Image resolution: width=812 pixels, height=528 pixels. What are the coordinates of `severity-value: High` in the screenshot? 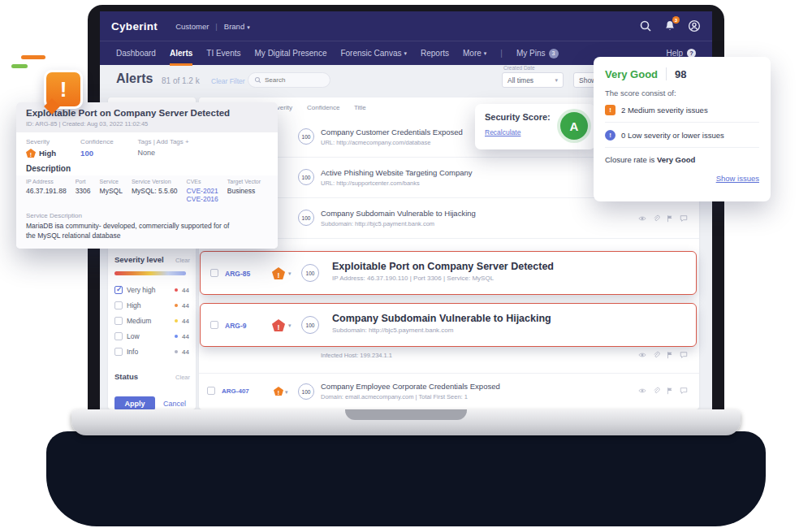 It's located at (47, 153).